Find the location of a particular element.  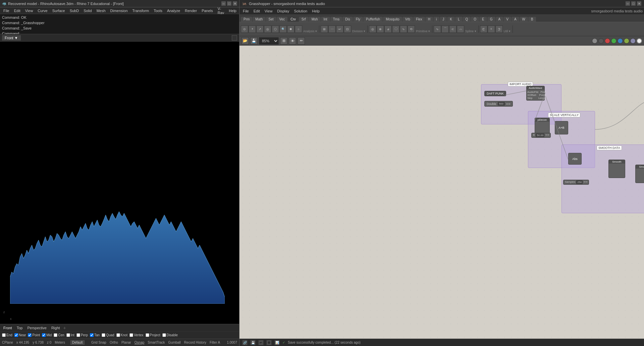

gh-status-btn-3: ↩ is located at coordinates (261, 343).